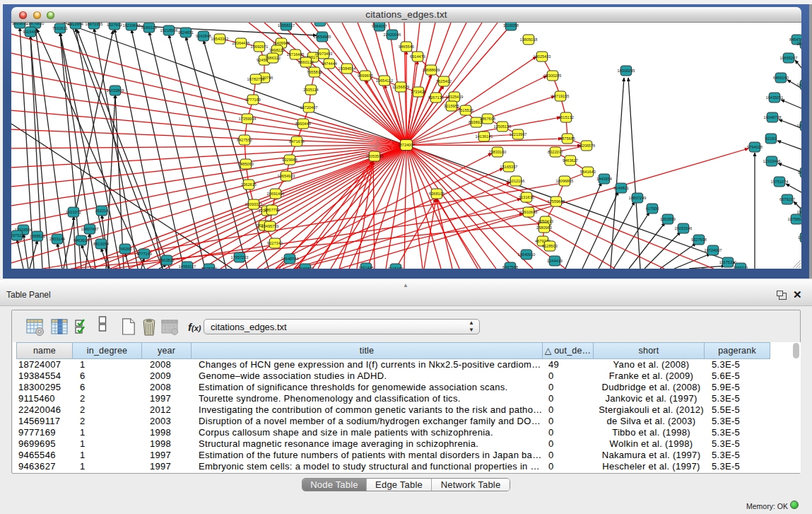 Image resolution: width=812 pixels, height=514 pixels. I want to click on svg-text: 21012166, so click(516, 181).